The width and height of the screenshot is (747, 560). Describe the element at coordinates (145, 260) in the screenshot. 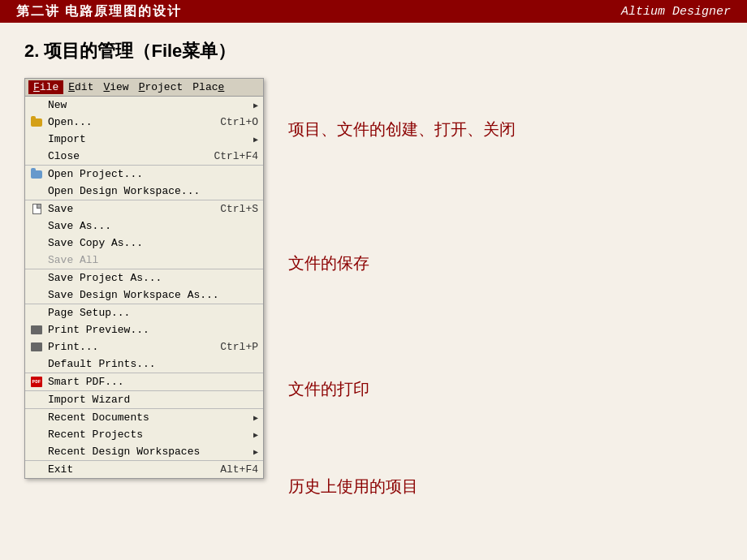

I see `menu-save-all: Save All` at that location.